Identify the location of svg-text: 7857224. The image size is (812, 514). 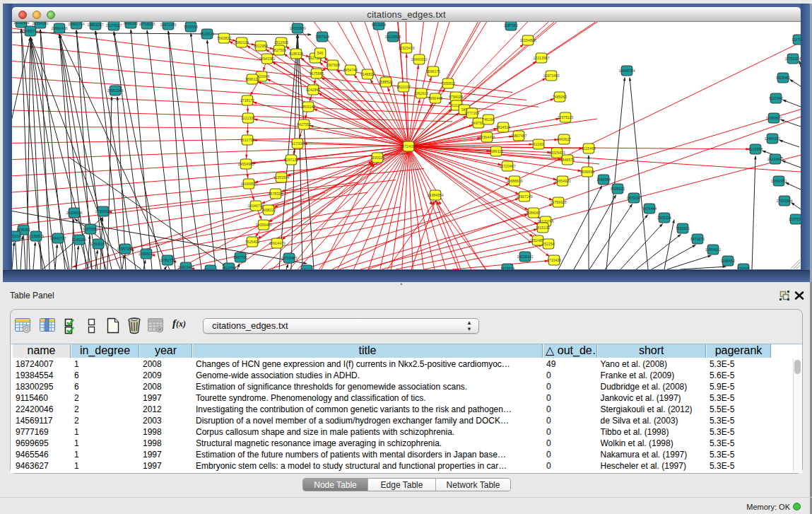
(322, 37).